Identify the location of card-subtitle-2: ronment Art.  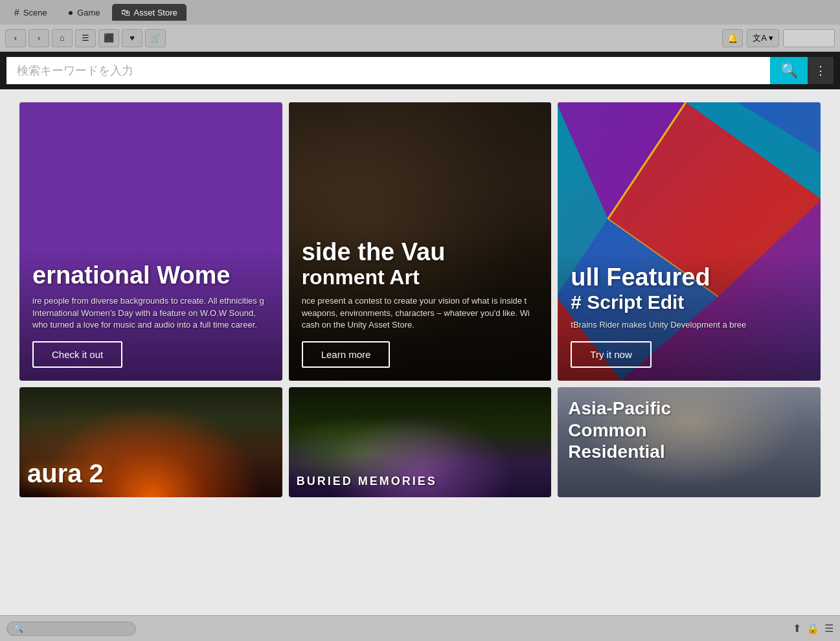
(420, 277).